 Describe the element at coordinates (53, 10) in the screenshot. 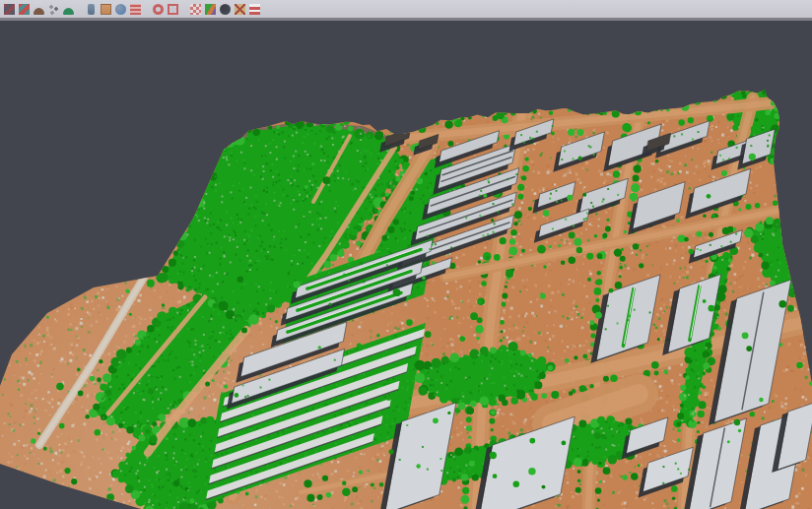

I see `sparse-points-icon` at that location.